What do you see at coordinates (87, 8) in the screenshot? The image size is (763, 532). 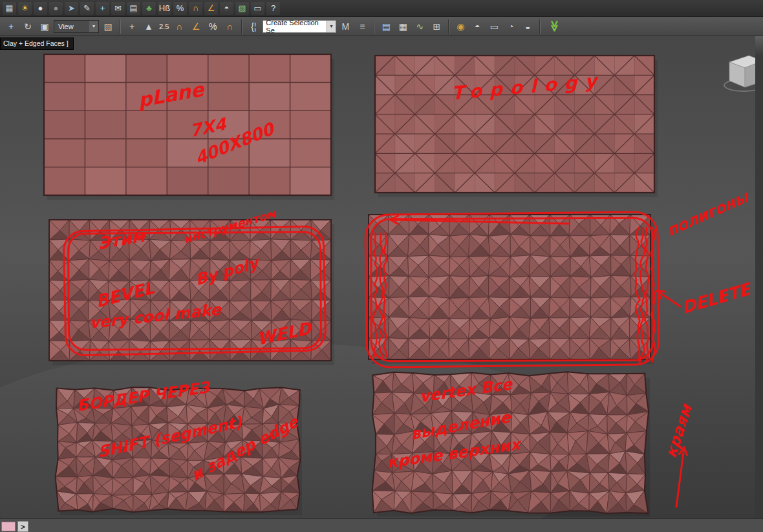 I see `pencil-icon: ✎` at bounding box center [87, 8].